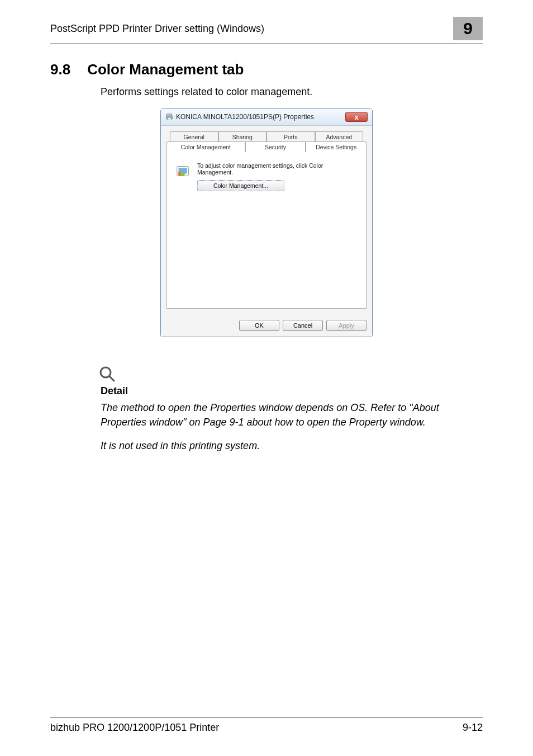  Describe the element at coordinates (278, 169) in the screenshot. I see `color-management-instruction: To adjust color management settings, cli…` at that location.